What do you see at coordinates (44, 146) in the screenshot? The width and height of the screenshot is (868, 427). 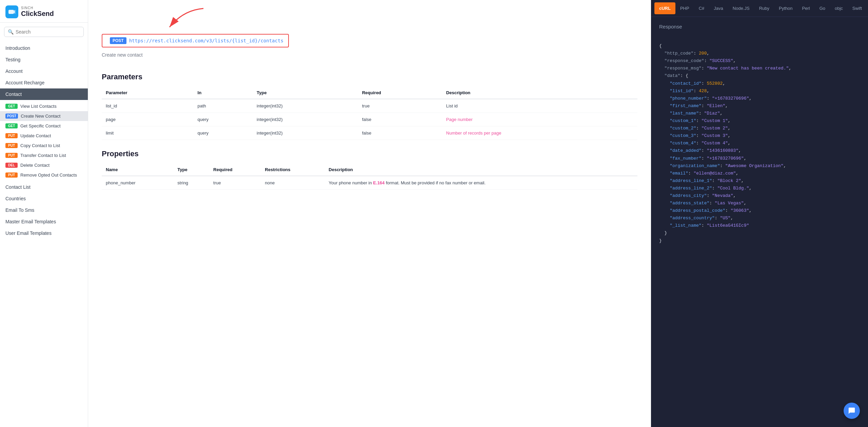 I see `method-copy-contact: PUT Copy Contact to List` at bounding box center [44, 146].